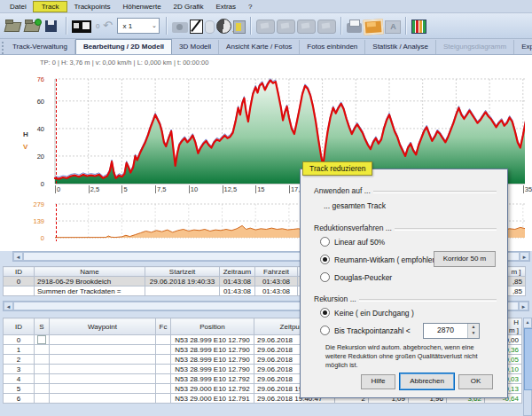  Describe the element at coordinates (286, 27) in the screenshot. I see `copy-icon` at that location.